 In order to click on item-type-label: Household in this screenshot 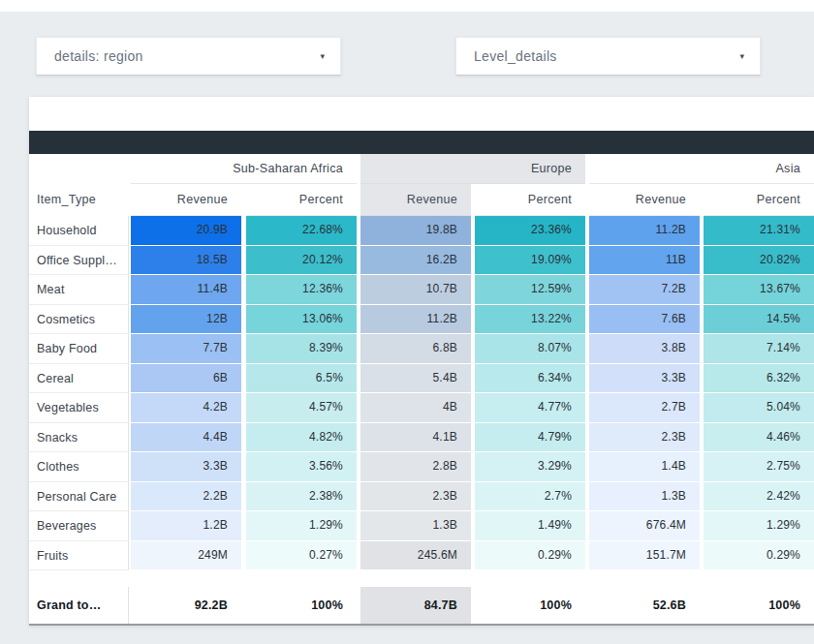, I will do `click(79, 230)`.